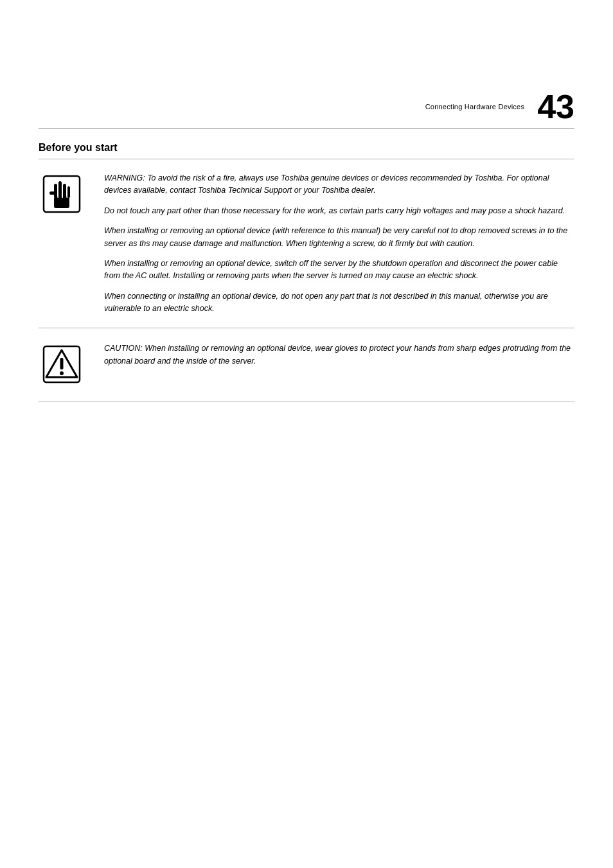  Describe the element at coordinates (306, 359) in the screenshot. I see `caution-block: CAUTION: When installing or removing an …` at that location.